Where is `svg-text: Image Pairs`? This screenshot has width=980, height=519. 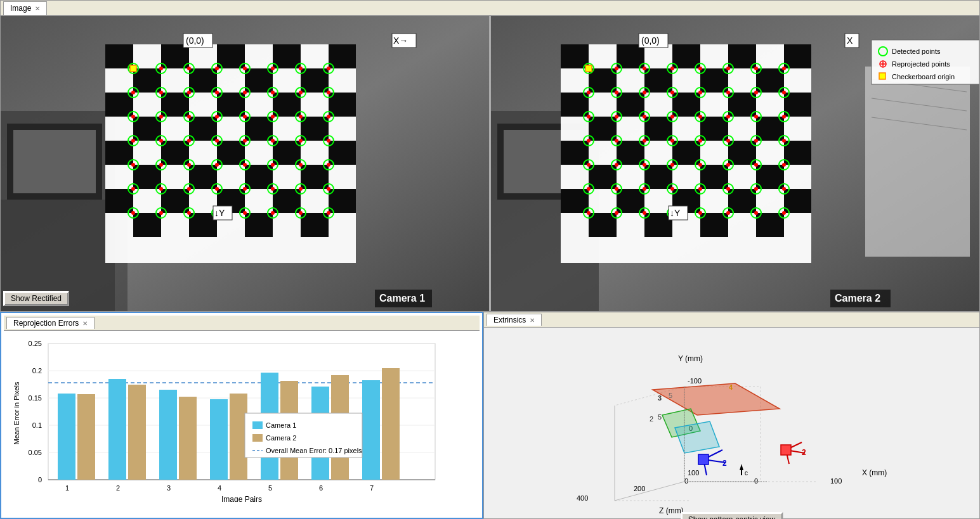 svg-text: Image Pairs is located at coordinates (242, 498).